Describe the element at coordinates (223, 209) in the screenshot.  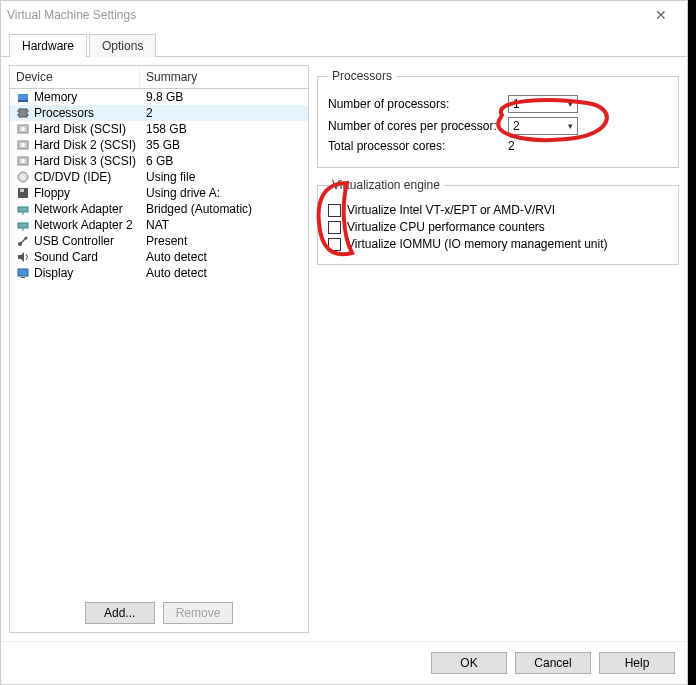
I see `device-summary: Bridged (Automatic)` at that location.